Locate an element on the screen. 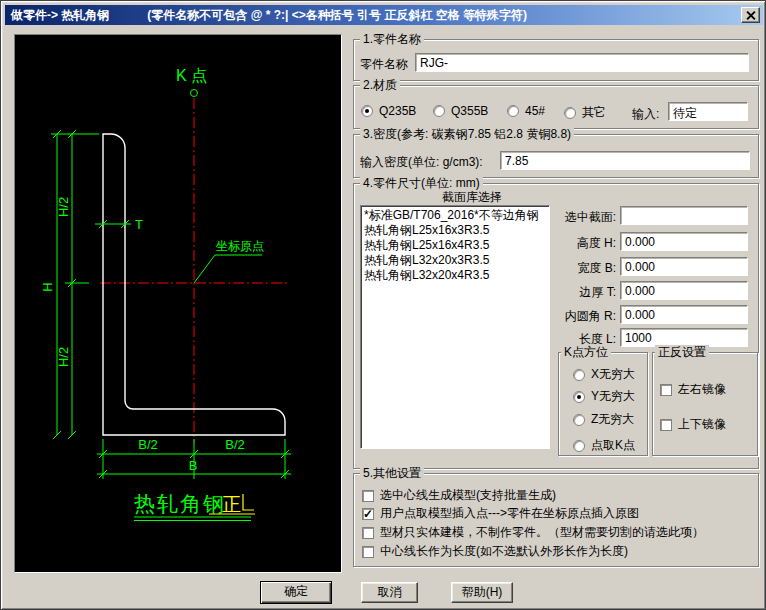 The width and height of the screenshot is (766, 610). checkbox-mirror-horizontal: 左右镜像 is located at coordinates (693, 390).